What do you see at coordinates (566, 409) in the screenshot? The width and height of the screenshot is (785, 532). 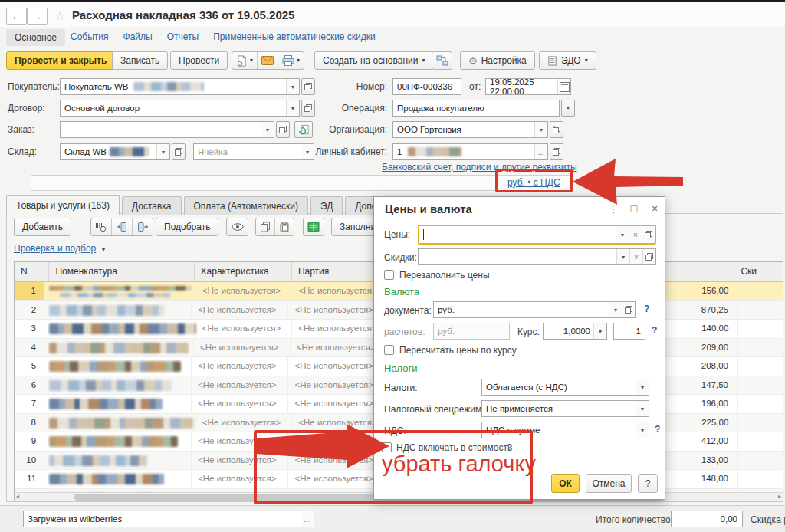 I see `tax-regime-field: Не применяется ▾` at bounding box center [566, 409].